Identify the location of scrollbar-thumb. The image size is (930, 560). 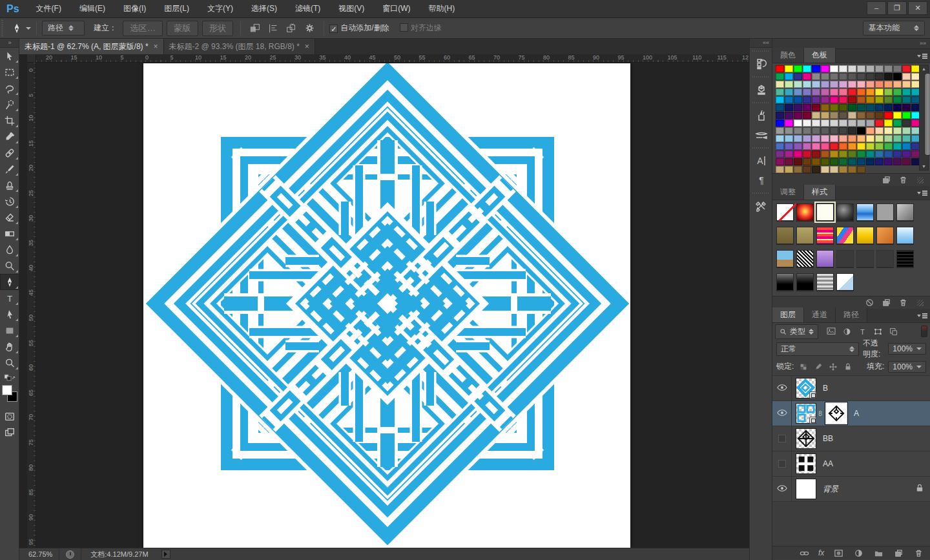
(927, 114).